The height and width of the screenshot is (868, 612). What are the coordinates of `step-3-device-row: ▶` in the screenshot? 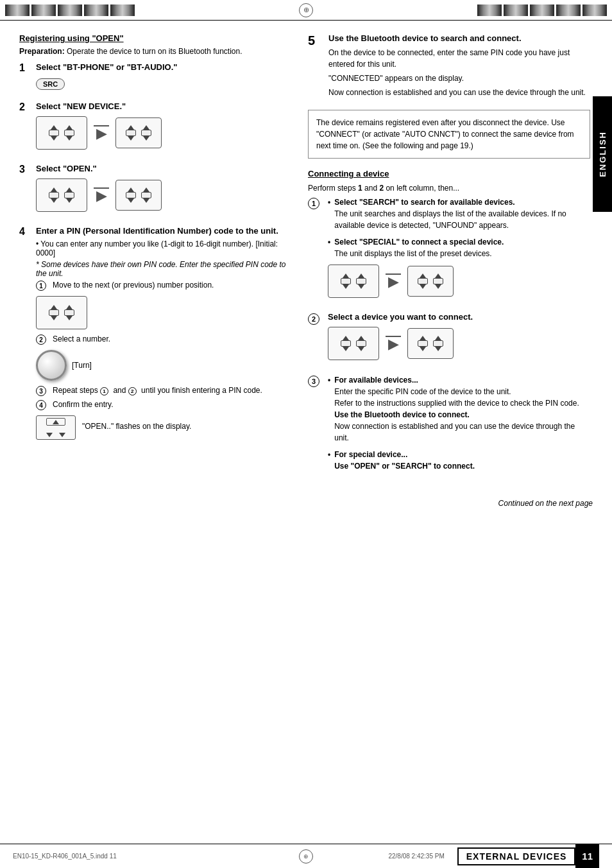 It's located at (162, 195).